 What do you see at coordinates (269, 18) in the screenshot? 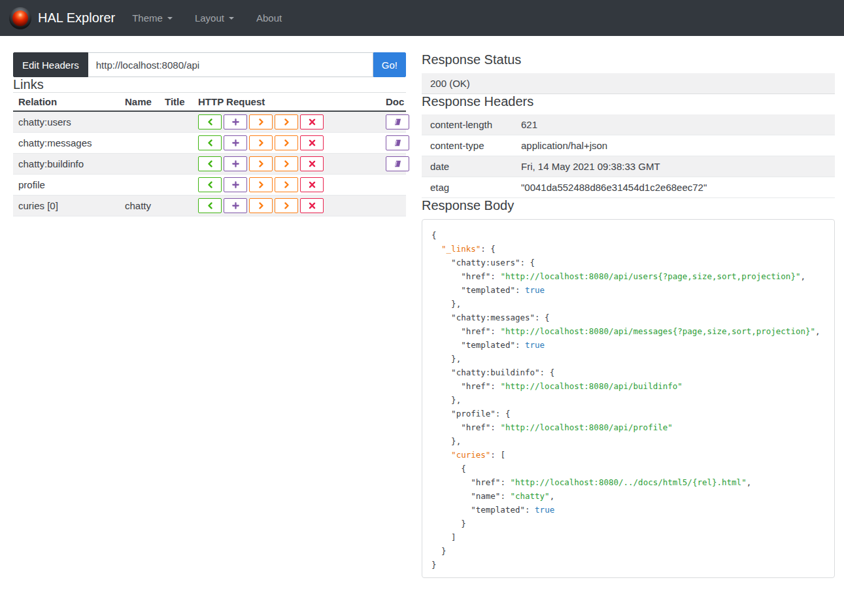
I see `nav-item-label: About` at bounding box center [269, 18].